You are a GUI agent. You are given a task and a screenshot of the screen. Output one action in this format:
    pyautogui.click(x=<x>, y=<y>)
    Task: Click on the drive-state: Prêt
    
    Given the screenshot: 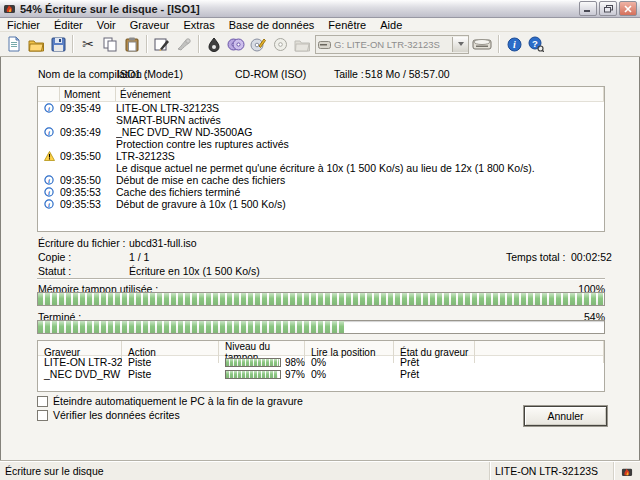 What is the action you would take?
    pyautogui.click(x=434, y=374)
    